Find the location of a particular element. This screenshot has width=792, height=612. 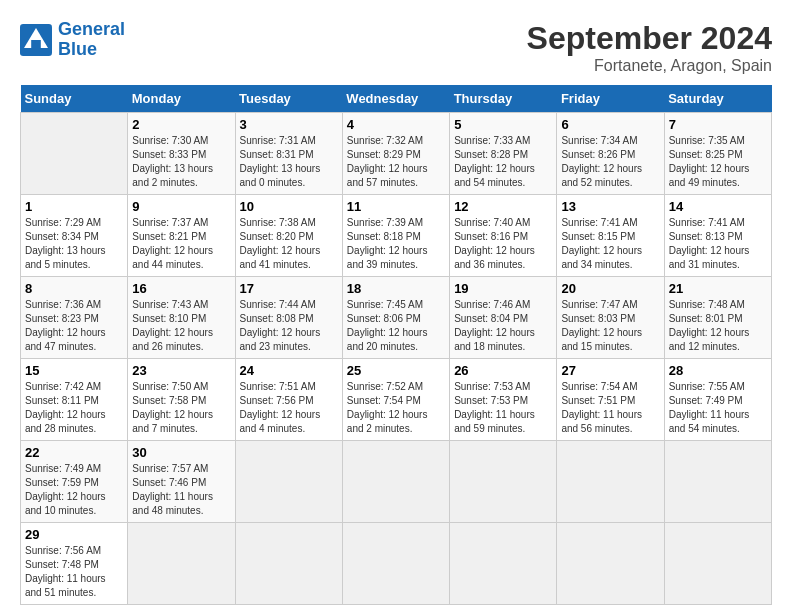

day-detail: Sunrise: 7:38 AM Sunset: 8:20 PM Dayligh… is located at coordinates (289, 244).